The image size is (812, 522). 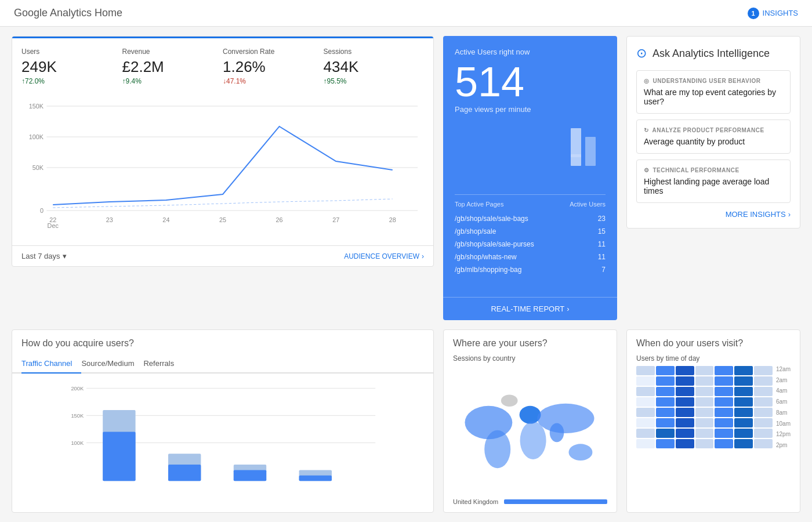 What do you see at coordinates (713, 181) in the screenshot?
I see `ai-item: ⚙ TECHNICAL PERFORMANCE Highest landing …` at bounding box center [713, 181].